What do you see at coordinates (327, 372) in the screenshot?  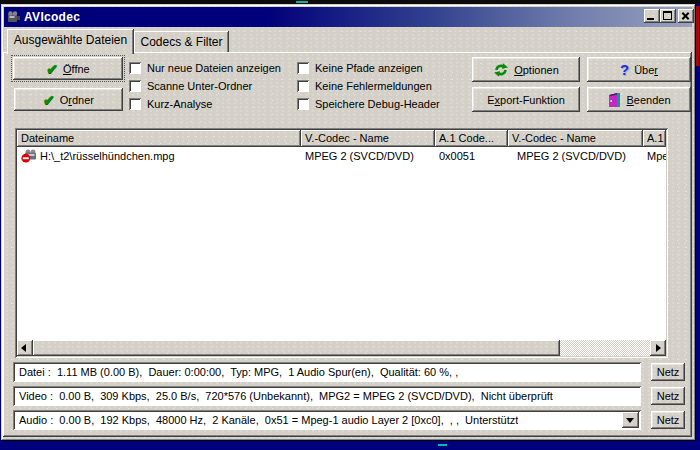 I see `file-info-box: Datei : 1.11 MB (0.00 B), Dauer: 0:00:00…` at bounding box center [327, 372].